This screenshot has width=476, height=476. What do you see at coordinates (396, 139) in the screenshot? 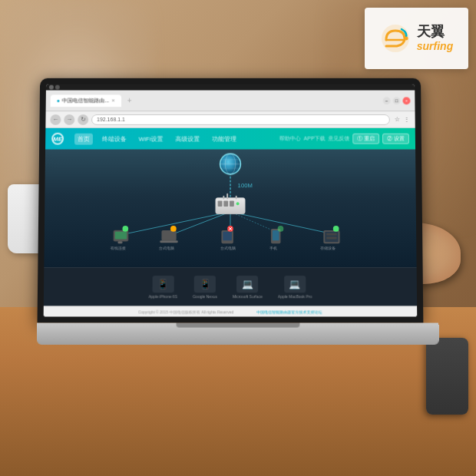
I see `setup-button: ② 设置` at bounding box center [396, 139].